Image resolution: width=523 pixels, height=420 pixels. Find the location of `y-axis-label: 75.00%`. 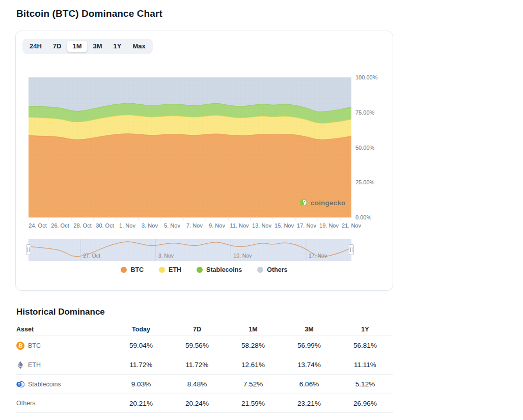

y-axis-label: 75.00% is located at coordinates (370, 113).